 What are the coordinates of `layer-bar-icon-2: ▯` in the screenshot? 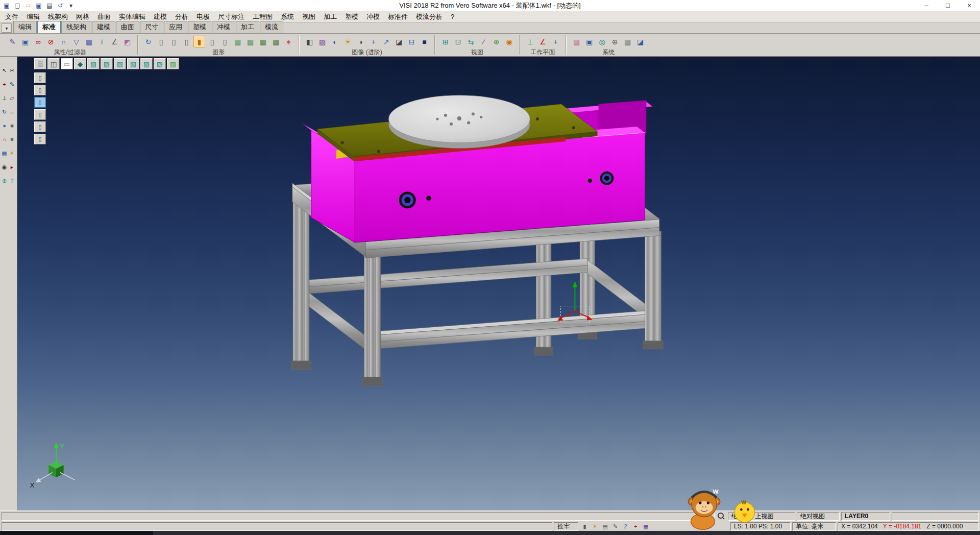 It's located at (174, 42).